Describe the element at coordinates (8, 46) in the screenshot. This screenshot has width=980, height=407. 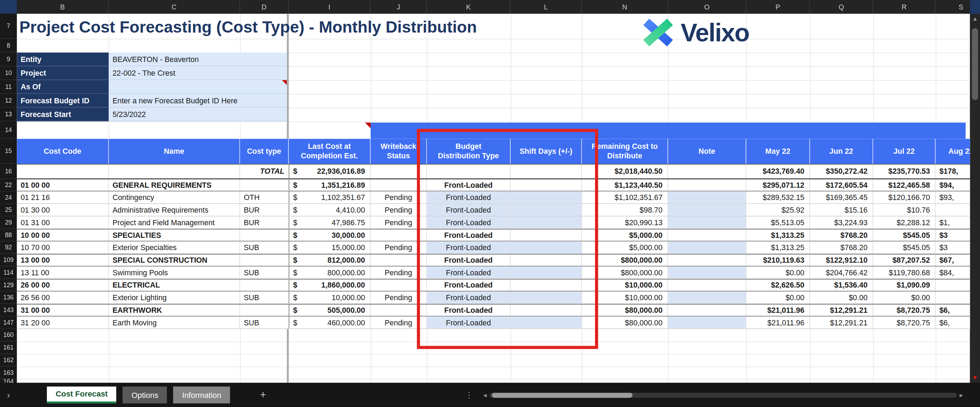
I see `row-number-8: 8` at that location.